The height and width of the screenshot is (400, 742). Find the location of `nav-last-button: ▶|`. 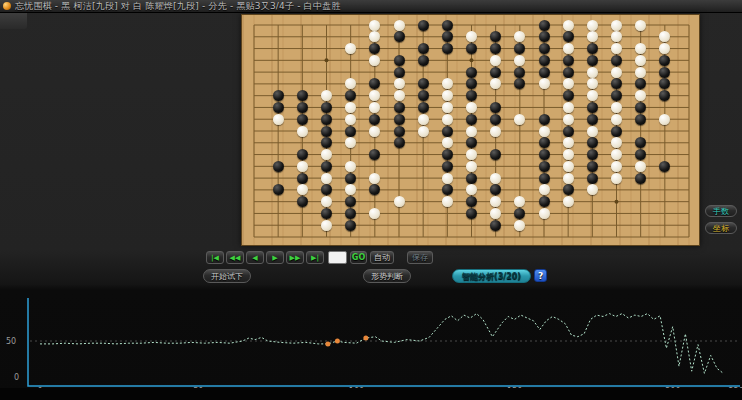

nav-last-button: ▶| is located at coordinates (315, 258).